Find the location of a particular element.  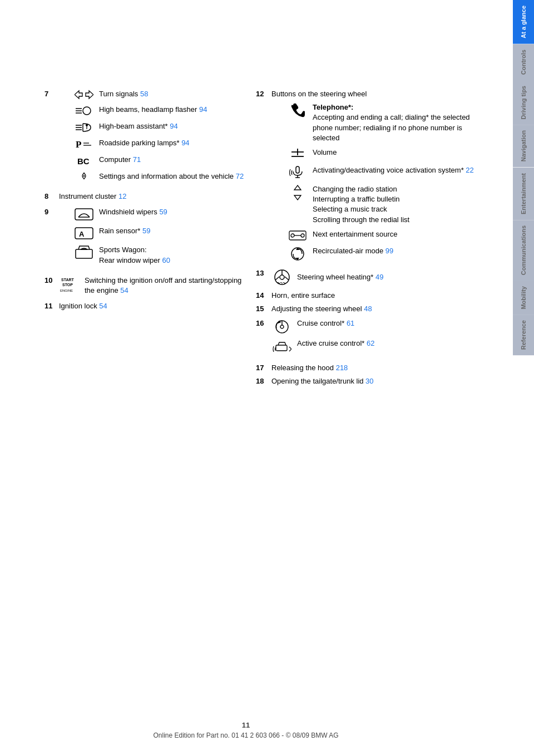

rear-wiper-icon is located at coordinates (84, 253).